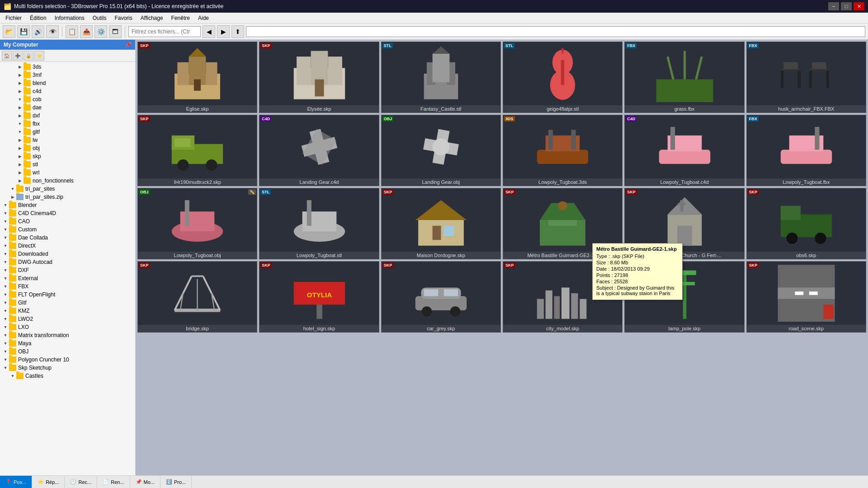 The height and width of the screenshot is (488, 868). What do you see at coordinates (68, 270) in the screenshot?
I see `tree-item-dxf: ▼ DXF` at bounding box center [68, 270].